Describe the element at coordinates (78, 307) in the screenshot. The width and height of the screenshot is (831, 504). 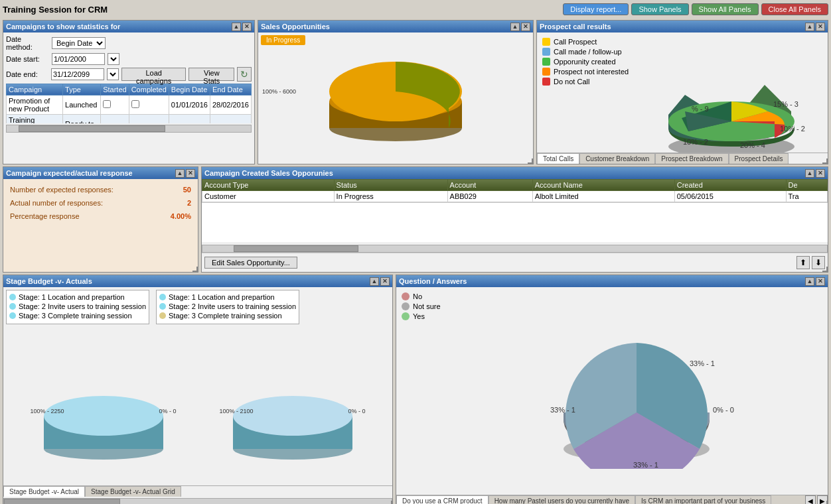
I see `stage-left-legend: Stage: 1 Location and prepartion Stage: …` at that location.